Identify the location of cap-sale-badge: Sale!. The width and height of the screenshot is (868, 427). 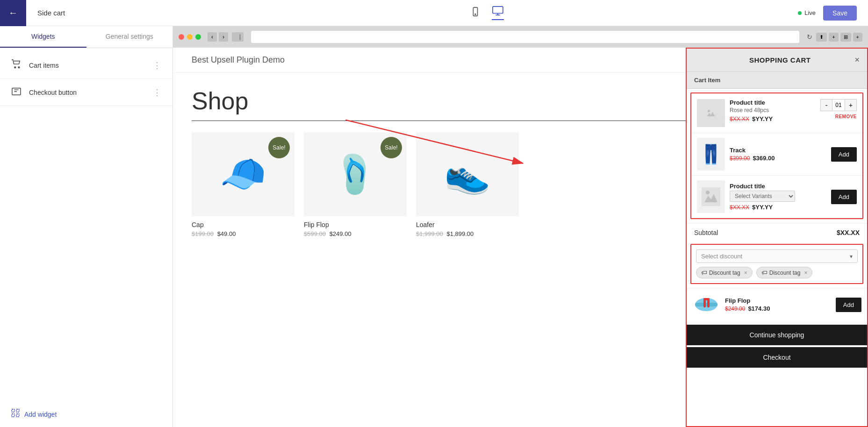
(279, 148).